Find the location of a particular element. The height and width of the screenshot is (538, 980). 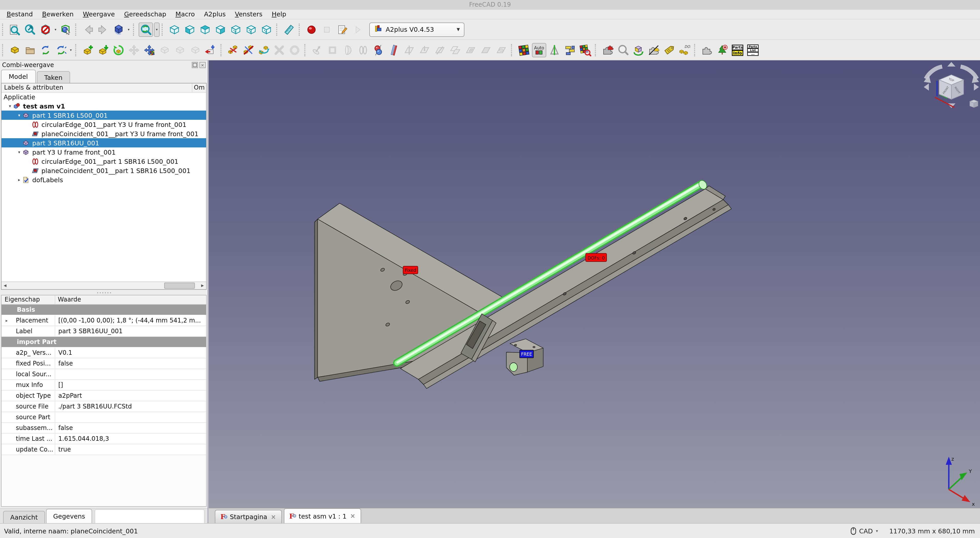

scroll-right-icon: ▶ is located at coordinates (202, 286).